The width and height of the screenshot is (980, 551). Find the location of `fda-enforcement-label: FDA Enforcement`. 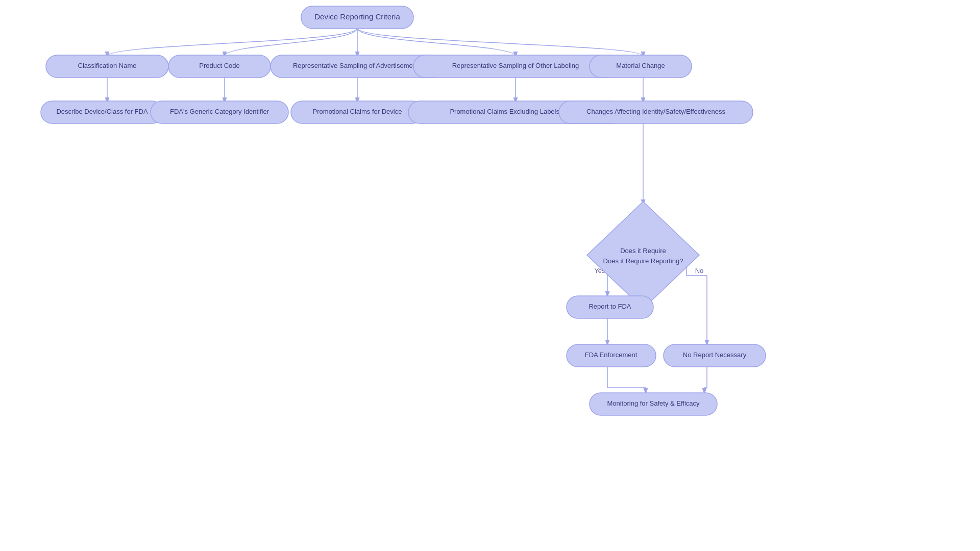

fda-enforcement-label: FDA Enforcement is located at coordinates (611, 355).